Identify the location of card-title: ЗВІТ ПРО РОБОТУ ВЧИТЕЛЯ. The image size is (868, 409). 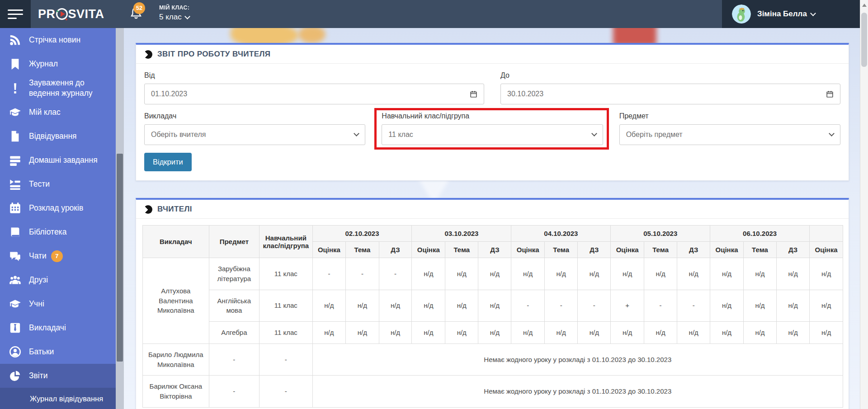
(214, 54).